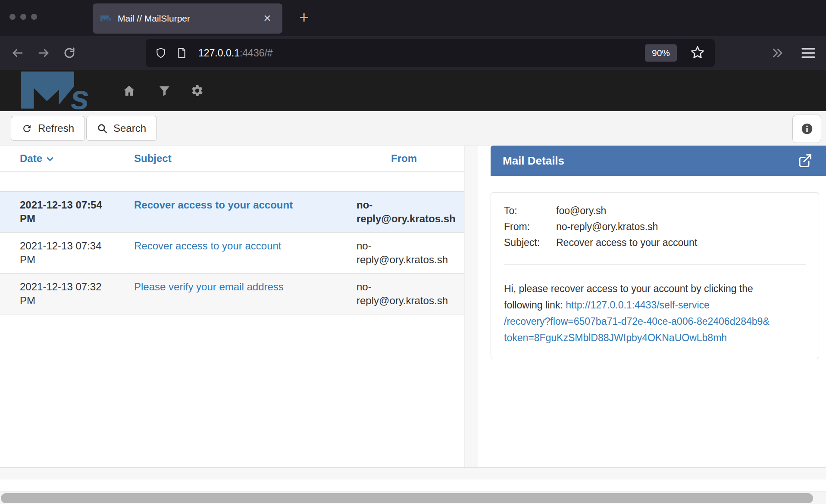 The image size is (826, 504). Describe the element at coordinates (616, 338) in the screenshot. I see `recovery-link: token=8FguKzSMblD88JWIpby4OKNaUOwLb8mh` at that location.